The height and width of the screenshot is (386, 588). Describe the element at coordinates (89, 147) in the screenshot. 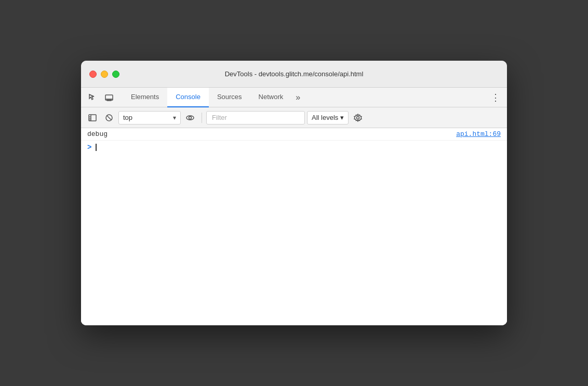

I see `console-prompt-icon: >` at that location.